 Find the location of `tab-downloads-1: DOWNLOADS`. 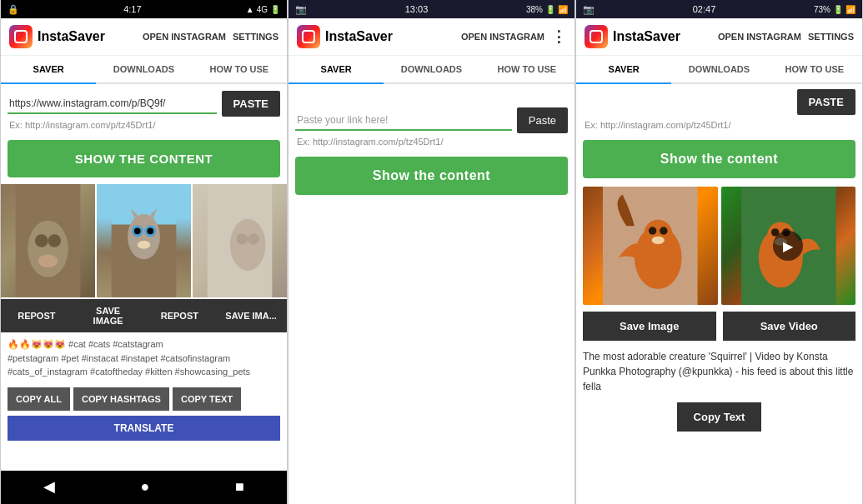

tab-downloads-1: DOWNLOADS is located at coordinates (143, 69).